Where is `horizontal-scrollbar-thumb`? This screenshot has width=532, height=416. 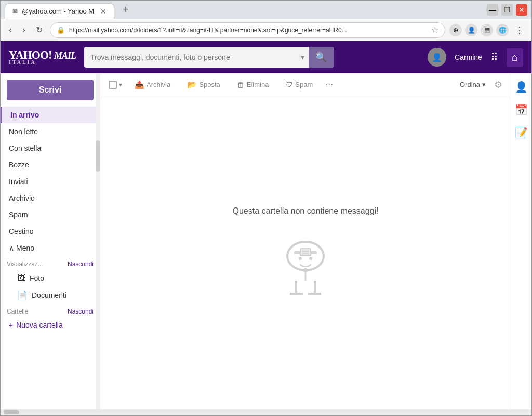 horizontal-scrollbar-thumb is located at coordinates (11, 412).